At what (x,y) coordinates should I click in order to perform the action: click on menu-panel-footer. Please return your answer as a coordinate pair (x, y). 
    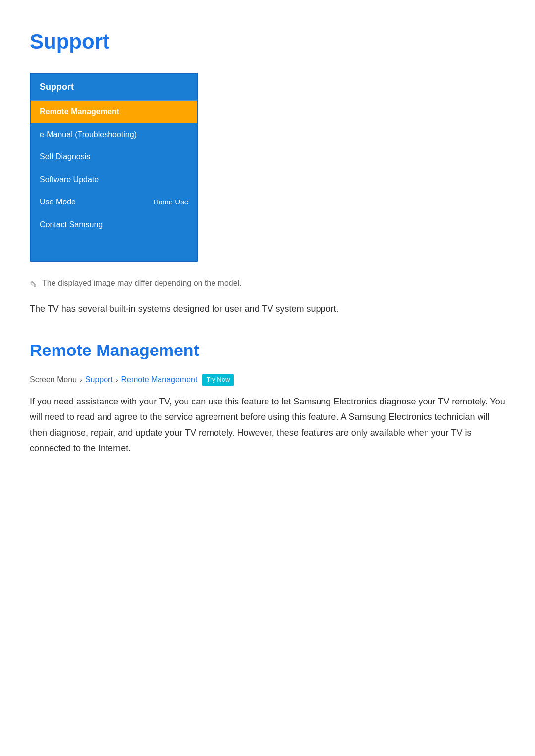
    Looking at the image, I should click on (114, 249).